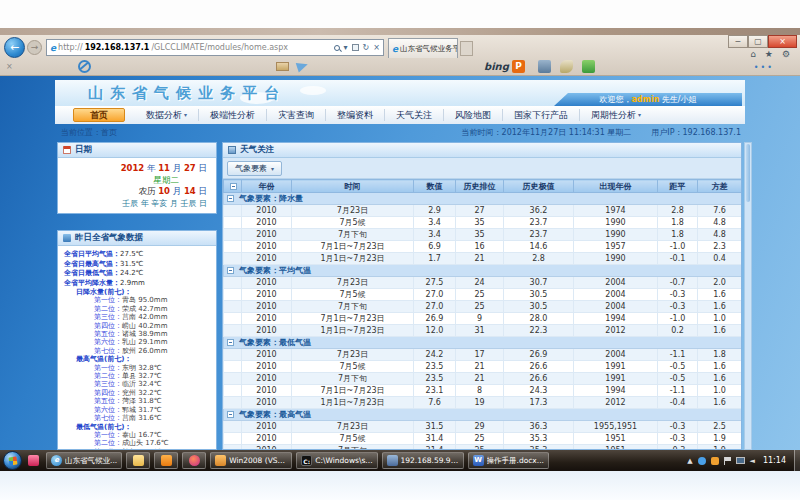  Describe the element at coordinates (12, 460) in the screenshot. I see `start-button` at that location.